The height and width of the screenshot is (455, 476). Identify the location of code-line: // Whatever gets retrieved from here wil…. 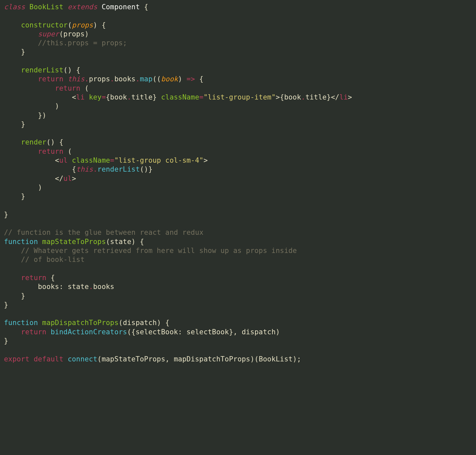
(150, 251).